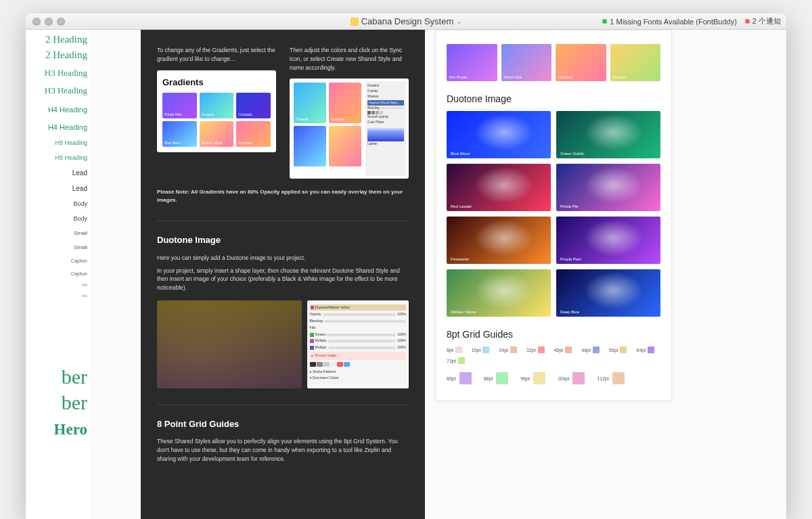 The width and height of the screenshot is (812, 519). Describe the element at coordinates (499, 293) in the screenshot. I see `duotone-swatch: Mellow Yellow` at that location.